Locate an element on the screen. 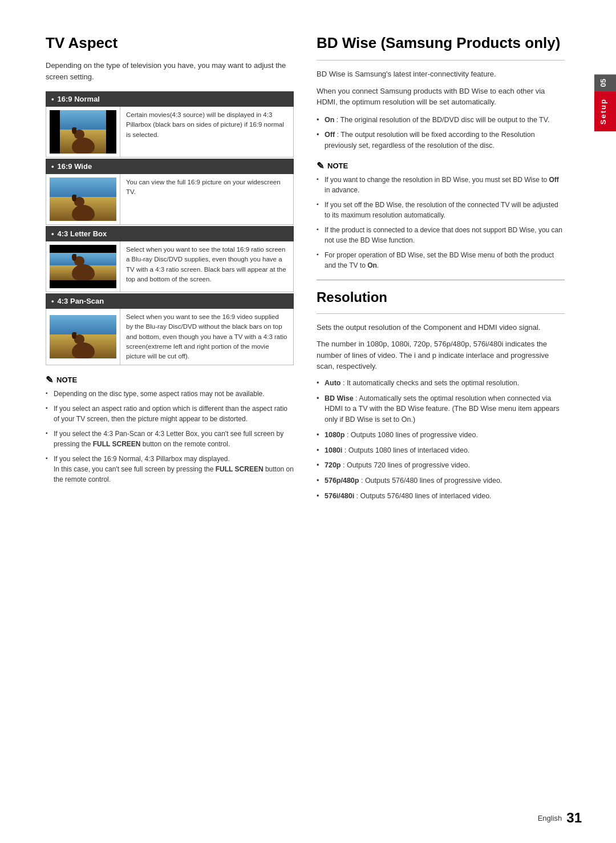 The width and height of the screenshot is (616, 843). aspect-image-4-3-letterbox is located at coordinates (83, 267).